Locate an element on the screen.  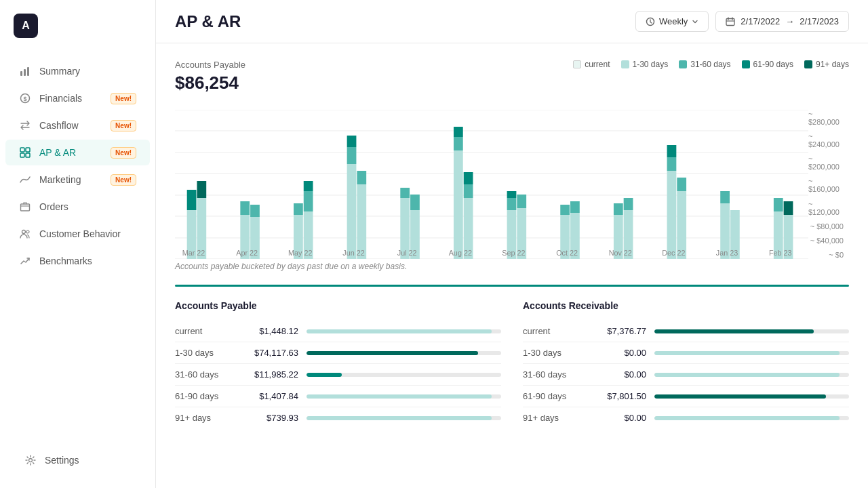
svg-text: Sep 22 is located at coordinates (513, 253).